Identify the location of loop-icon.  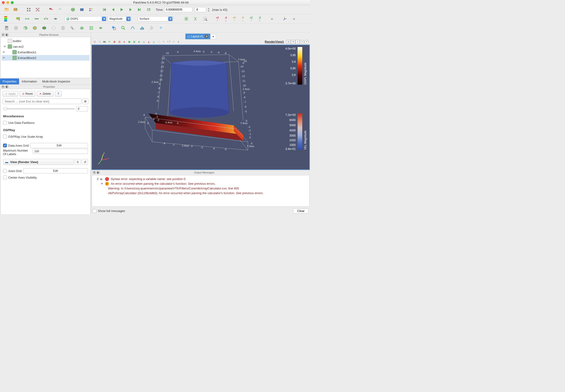
(149, 10).